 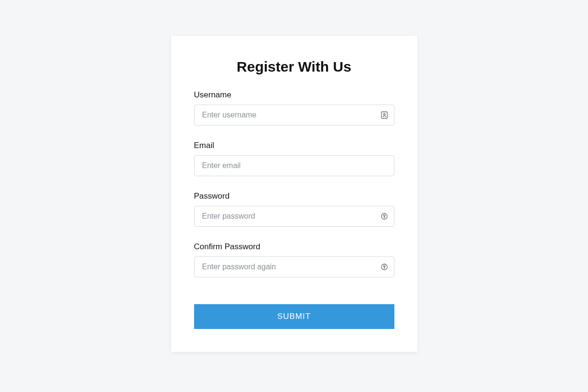 I want to click on password-label: Password, so click(x=294, y=196).